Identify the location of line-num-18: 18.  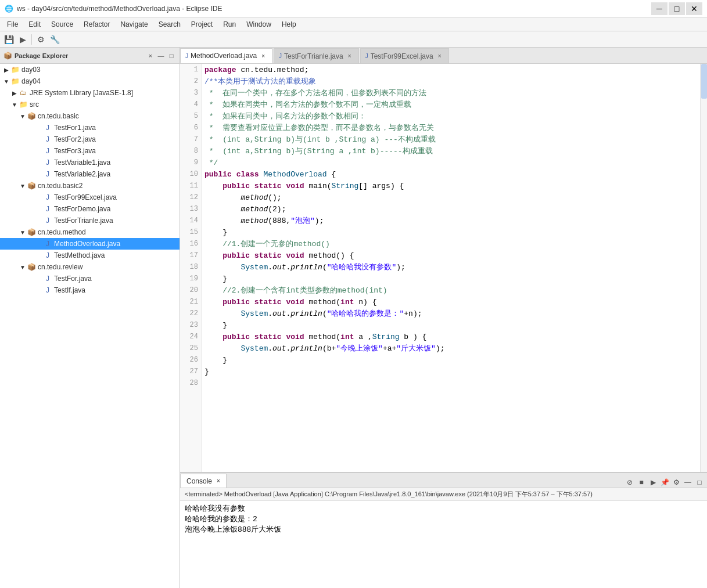
(191, 267).